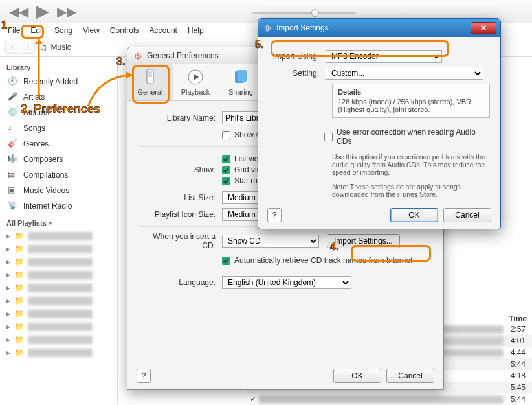 The width and height of the screenshot is (532, 405). What do you see at coordinates (181, 170) in the screenshot?
I see `label-show: Show:` at bounding box center [181, 170].